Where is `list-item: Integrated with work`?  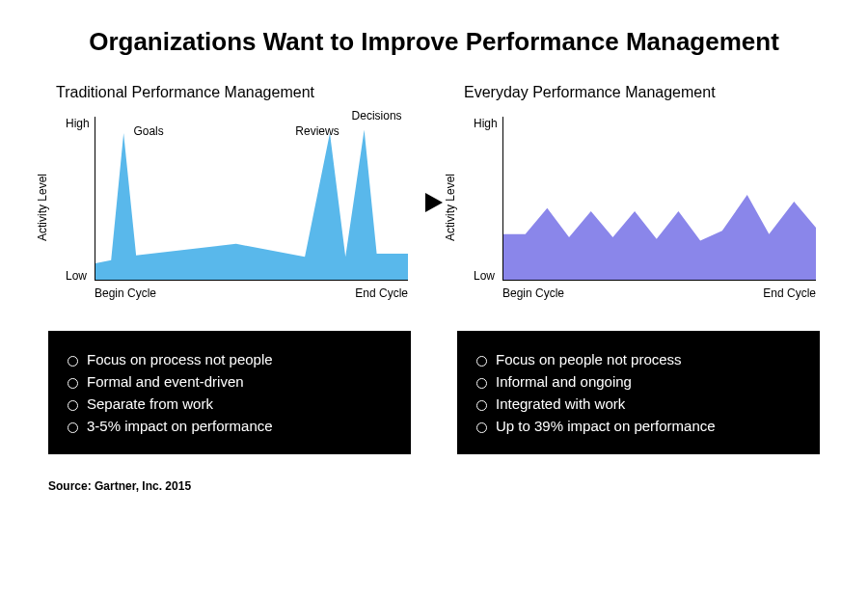
list-item: Integrated with work is located at coordinates (638, 403).